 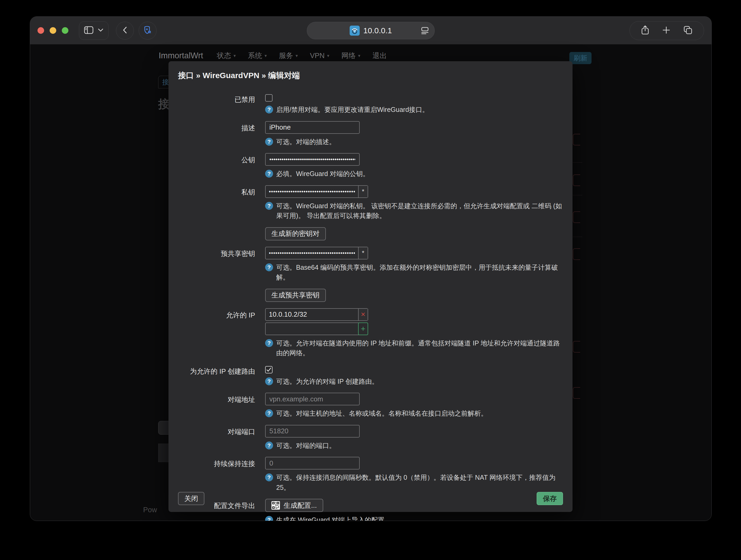 I want to click on field-row-public-key: 公钥 ? 必填。WireGuard 对端的公钥。, so click(x=370, y=166).